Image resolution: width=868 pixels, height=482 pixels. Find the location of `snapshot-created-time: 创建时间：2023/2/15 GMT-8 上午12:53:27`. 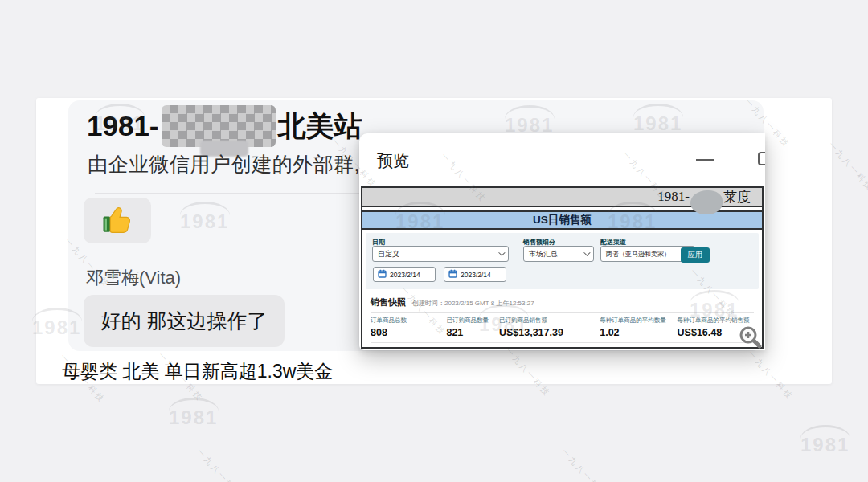

snapshot-created-time: 创建时间：2023/2/15 GMT-8 上午12:53:27 is located at coordinates (473, 304).